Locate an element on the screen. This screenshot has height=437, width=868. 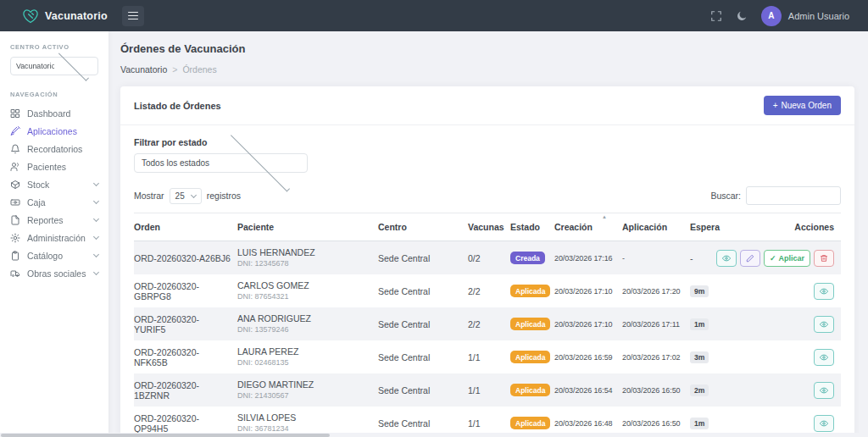
center-select: Vacunatorio (Principal) is located at coordinates (54, 66).